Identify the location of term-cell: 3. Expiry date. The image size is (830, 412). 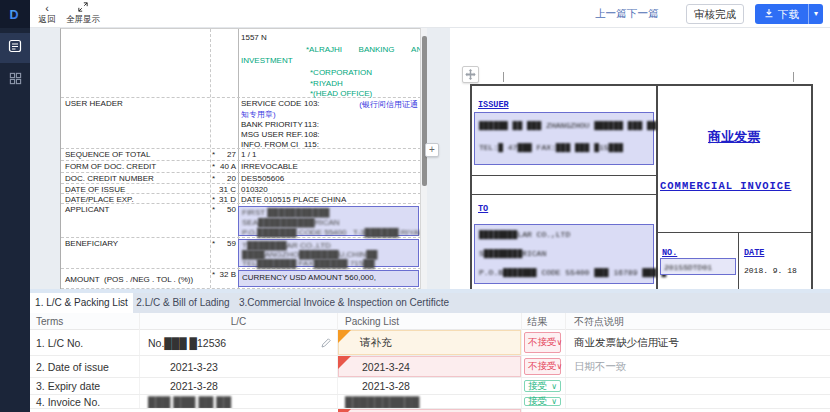
(85, 386).